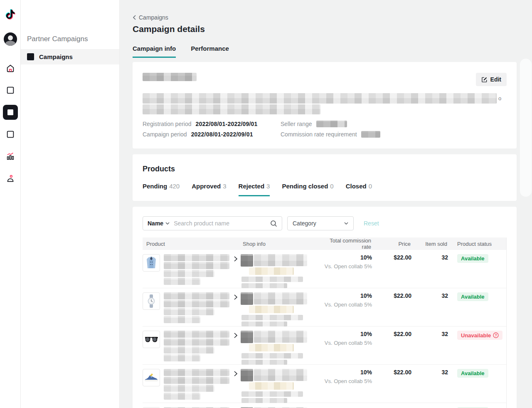  Describe the element at coordinates (154, 52) in the screenshot. I see `tab-campaign-info: Campaign info` at that location.